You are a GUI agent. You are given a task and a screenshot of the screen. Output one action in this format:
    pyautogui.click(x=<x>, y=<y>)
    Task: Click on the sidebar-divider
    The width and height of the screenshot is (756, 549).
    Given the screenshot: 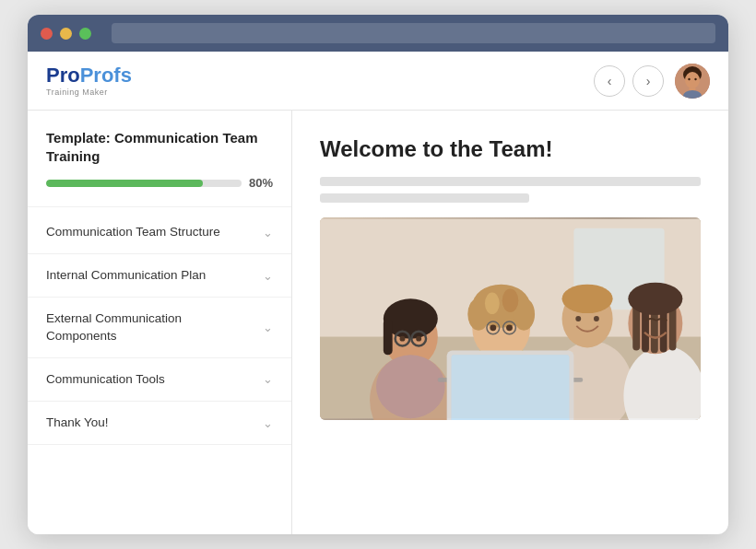 What is the action you would take?
    pyautogui.click(x=159, y=206)
    